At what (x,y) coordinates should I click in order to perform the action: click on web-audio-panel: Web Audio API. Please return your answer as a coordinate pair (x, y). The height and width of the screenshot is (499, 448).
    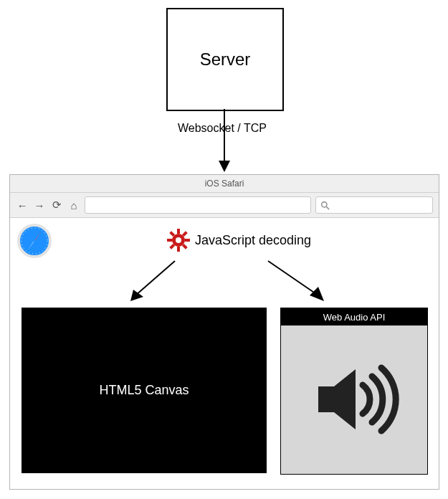
    Looking at the image, I should click on (354, 391).